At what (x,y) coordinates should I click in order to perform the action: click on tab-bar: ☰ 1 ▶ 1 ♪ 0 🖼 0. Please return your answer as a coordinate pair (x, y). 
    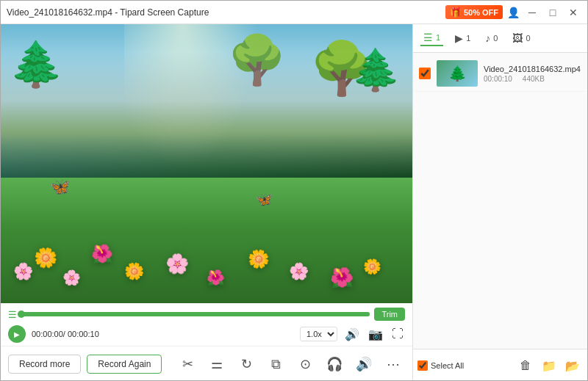
    Looking at the image, I should click on (500, 38).